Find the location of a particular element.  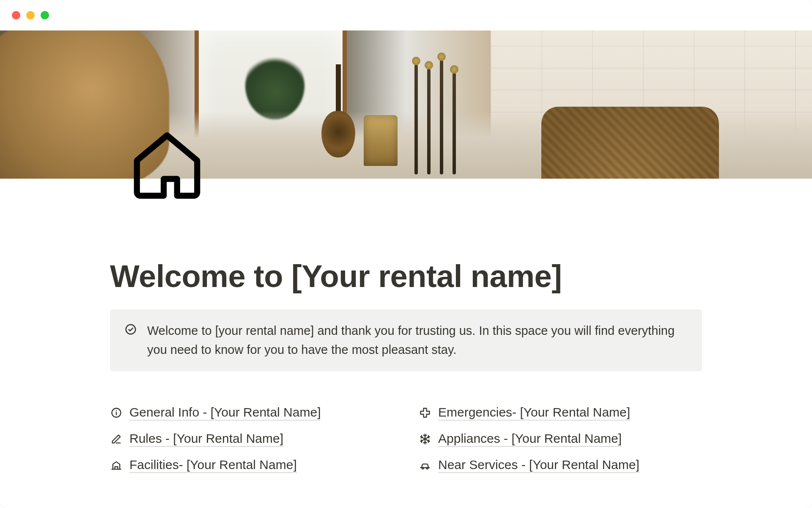

link-label: Near Services - [Your Rental Name] is located at coordinates (539, 465).